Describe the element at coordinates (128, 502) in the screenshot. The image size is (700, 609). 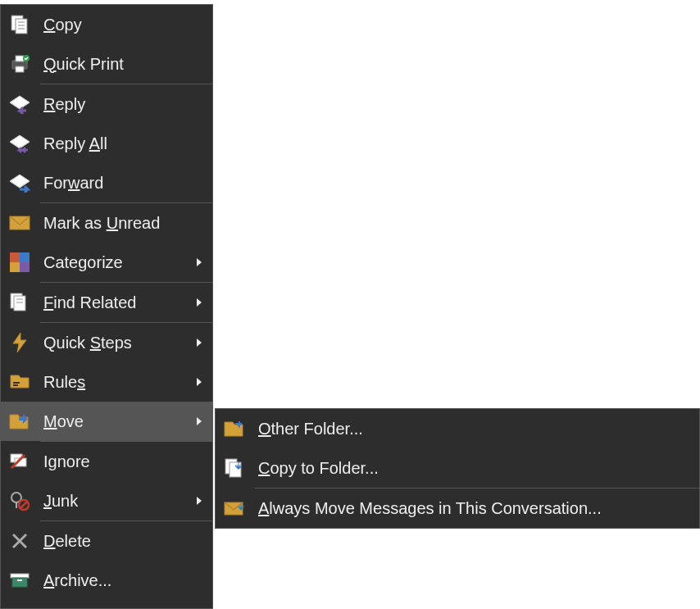
I see `junk-label: Junk` at that location.